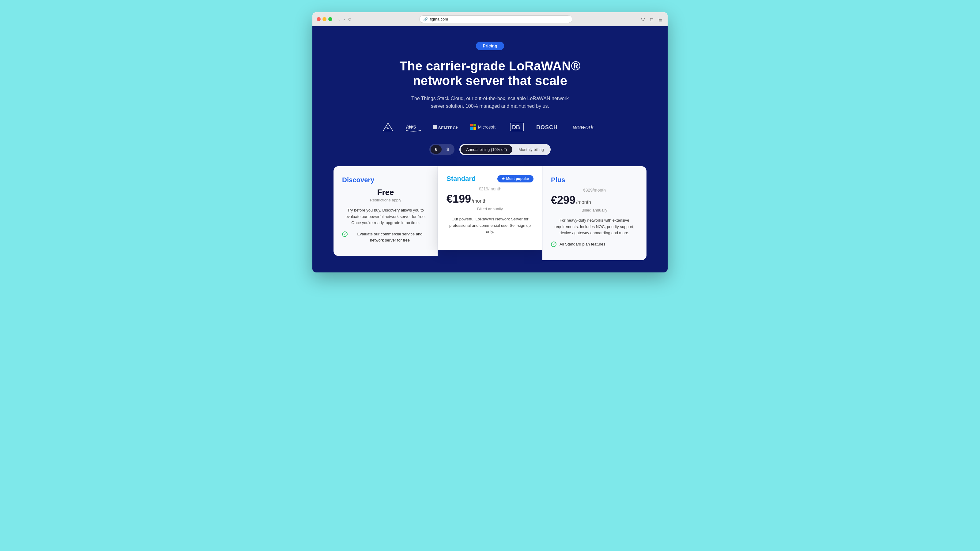 Image resolution: width=980 pixels, height=551 pixels. Describe the element at coordinates (487, 150) in the screenshot. I see `annual-billing-btn: Annual billing (10% off)` at that location.